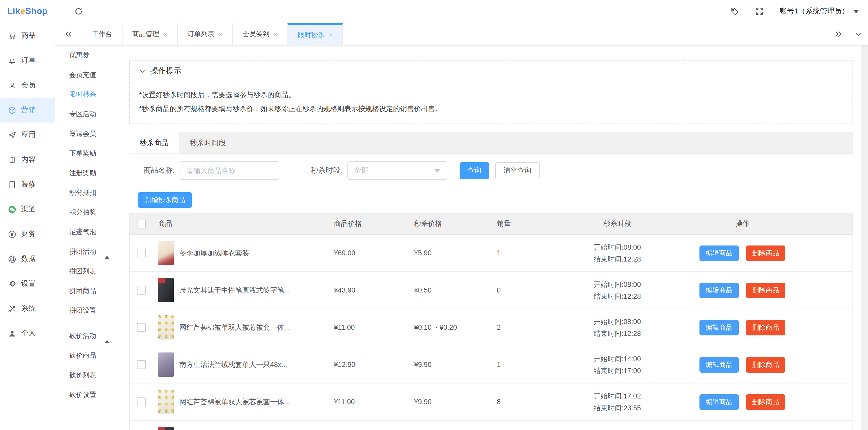 The image size is (868, 430). What do you see at coordinates (28, 309) in the screenshot?
I see `sidebar-item-tools: 系统` at bounding box center [28, 309].